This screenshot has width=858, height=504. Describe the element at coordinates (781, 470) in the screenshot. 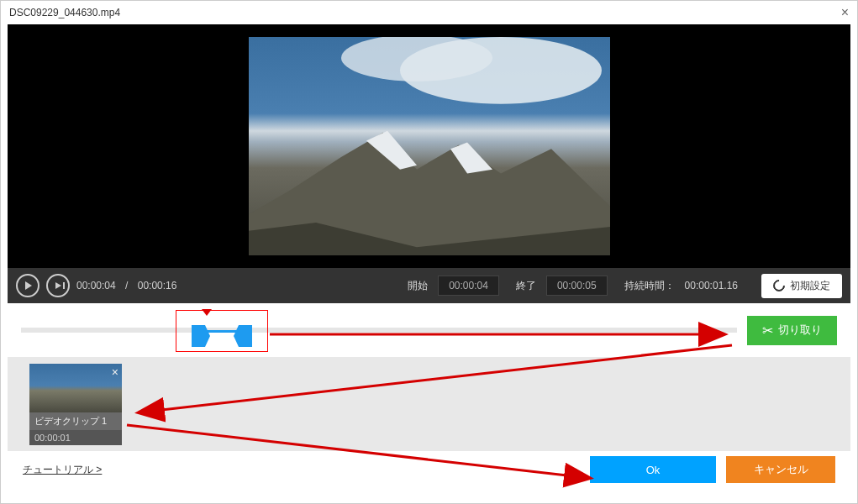

I see `cancel-button: キャンセル` at that location.